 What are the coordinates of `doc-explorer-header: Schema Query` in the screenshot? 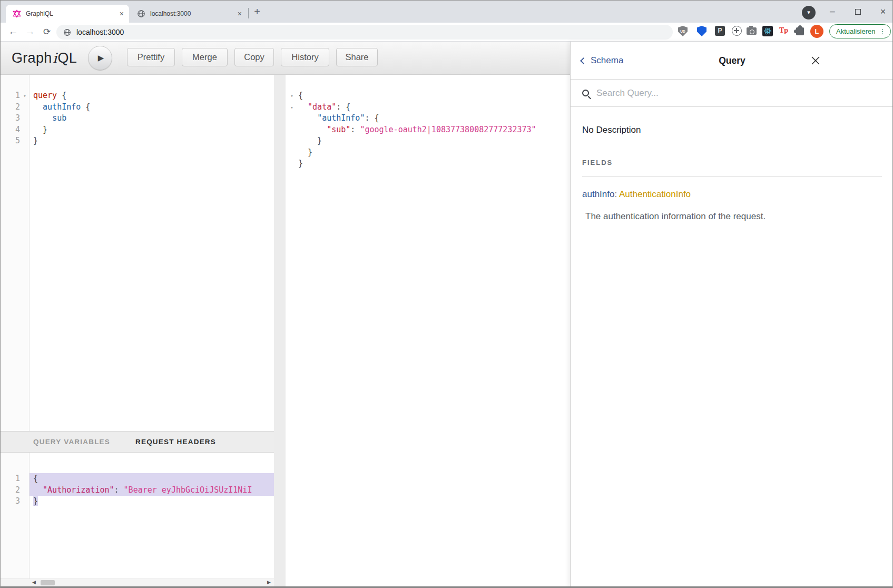 It's located at (732, 61).